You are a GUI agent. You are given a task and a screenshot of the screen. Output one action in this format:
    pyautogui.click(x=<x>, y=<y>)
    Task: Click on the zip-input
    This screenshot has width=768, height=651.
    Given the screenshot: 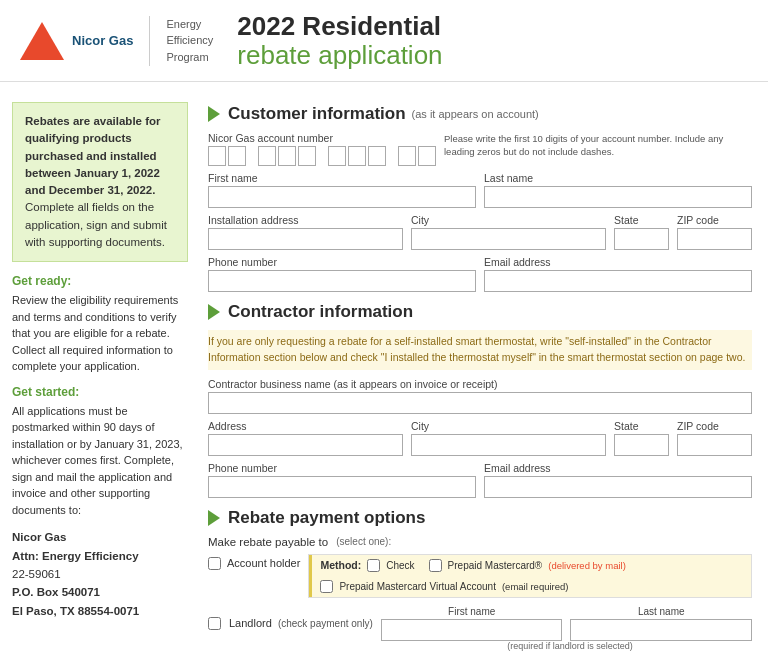 What is the action you would take?
    pyautogui.click(x=714, y=239)
    